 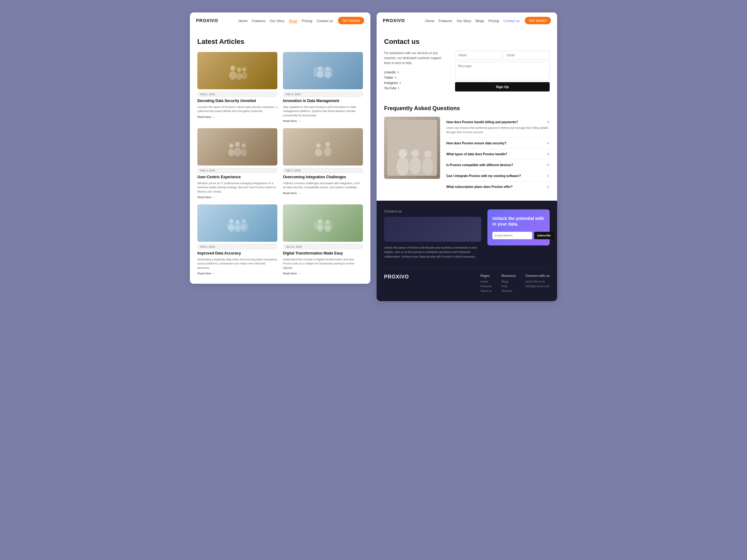 What do you see at coordinates (445, 21) in the screenshot?
I see `contact-nav-features: Features` at bounding box center [445, 21].